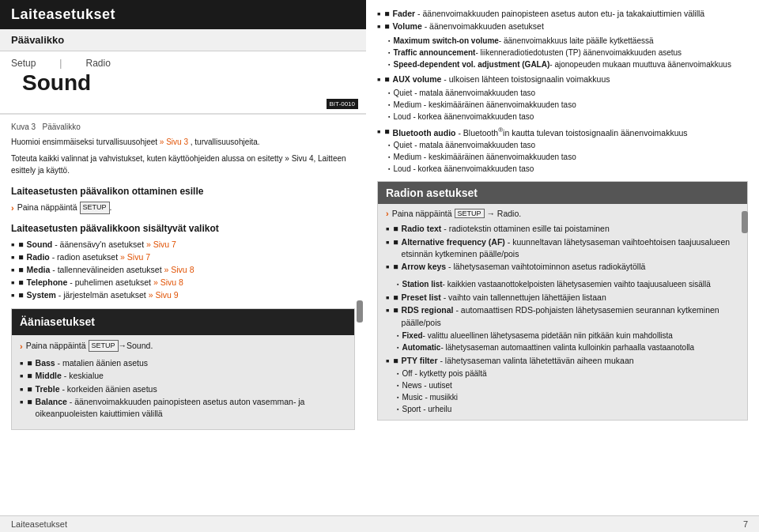 Image resolution: width=759 pixels, height=532 pixels. Describe the element at coordinates (183, 346) in the screenshot. I see `aaniasetukset-paina: › Paina näppäintä SETUP → Sound.` at that location.